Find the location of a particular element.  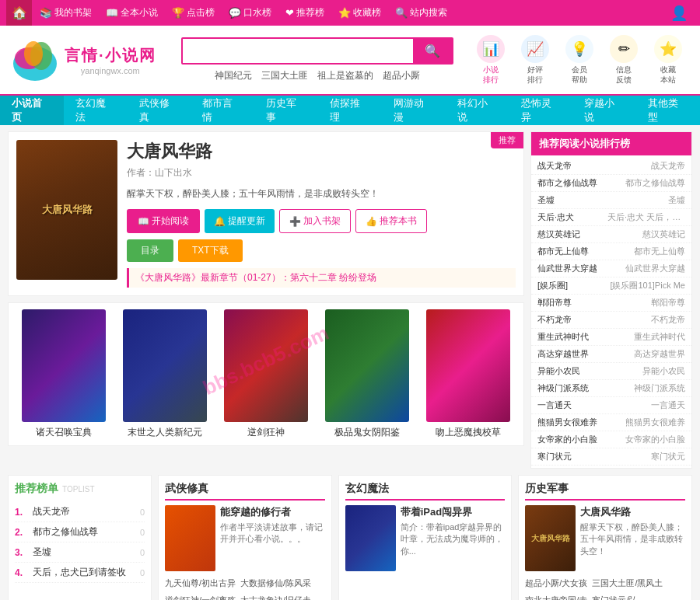

rank-item: 都市之修仙战尊都市之修仙战尊 is located at coordinates (611, 183).